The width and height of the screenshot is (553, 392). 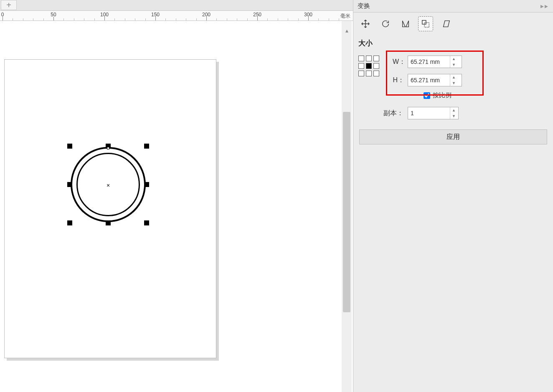 I want to click on copies-label: 副本：, so click(x=393, y=114).